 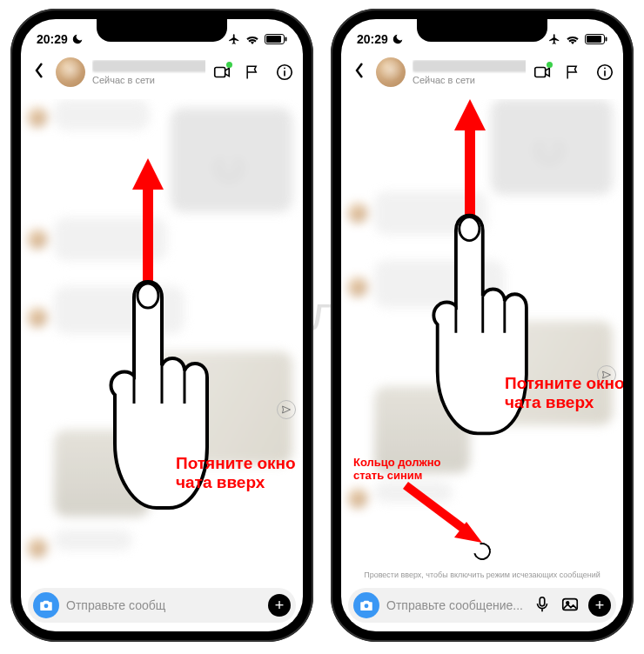 What do you see at coordinates (164, 605) in the screenshot?
I see `message-input: Отправьте сообщ` at bounding box center [164, 605].